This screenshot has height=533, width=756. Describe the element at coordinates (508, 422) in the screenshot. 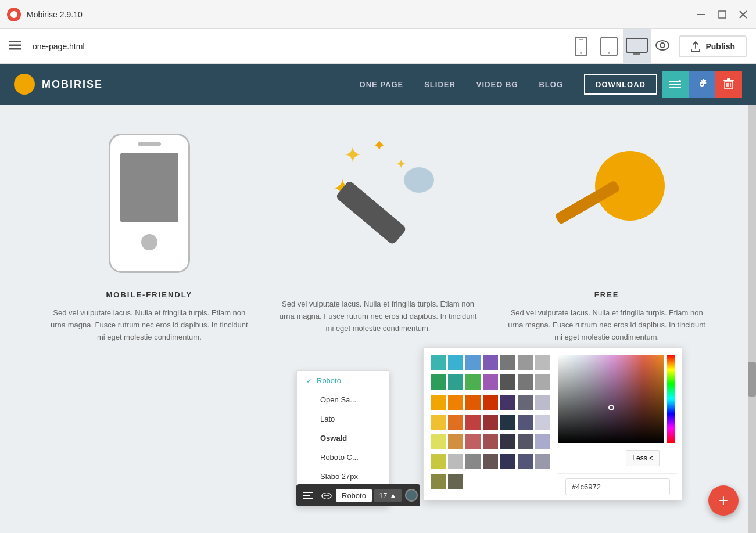

I see `swatch-navy1` at that location.